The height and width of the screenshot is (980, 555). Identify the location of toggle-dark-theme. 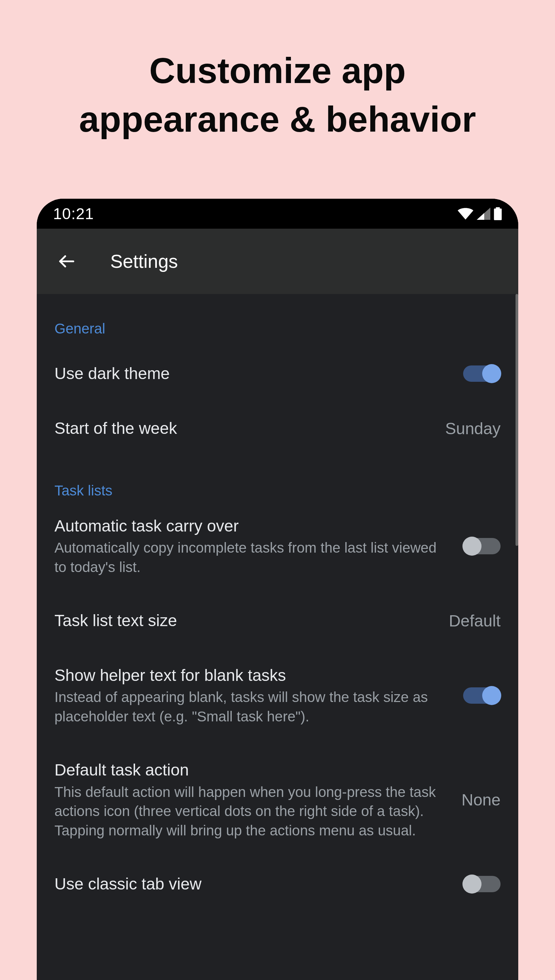
(482, 374).